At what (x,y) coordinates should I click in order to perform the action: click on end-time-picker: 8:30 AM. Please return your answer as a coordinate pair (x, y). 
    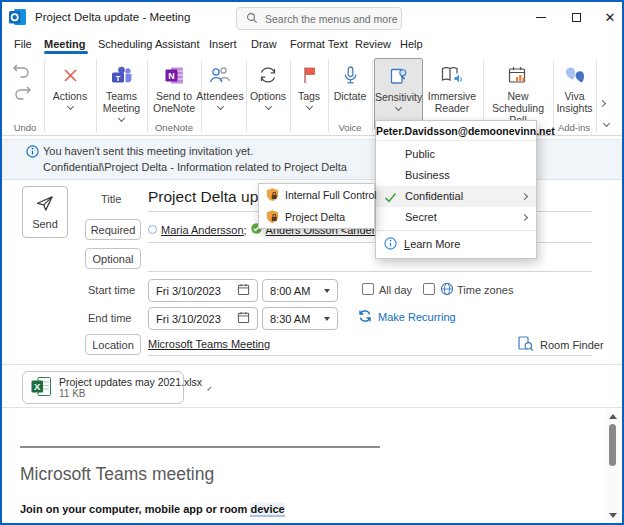
    Looking at the image, I should click on (300, 318).